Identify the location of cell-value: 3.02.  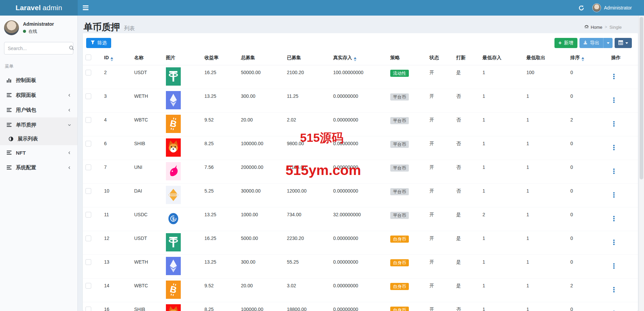
(291, 286).